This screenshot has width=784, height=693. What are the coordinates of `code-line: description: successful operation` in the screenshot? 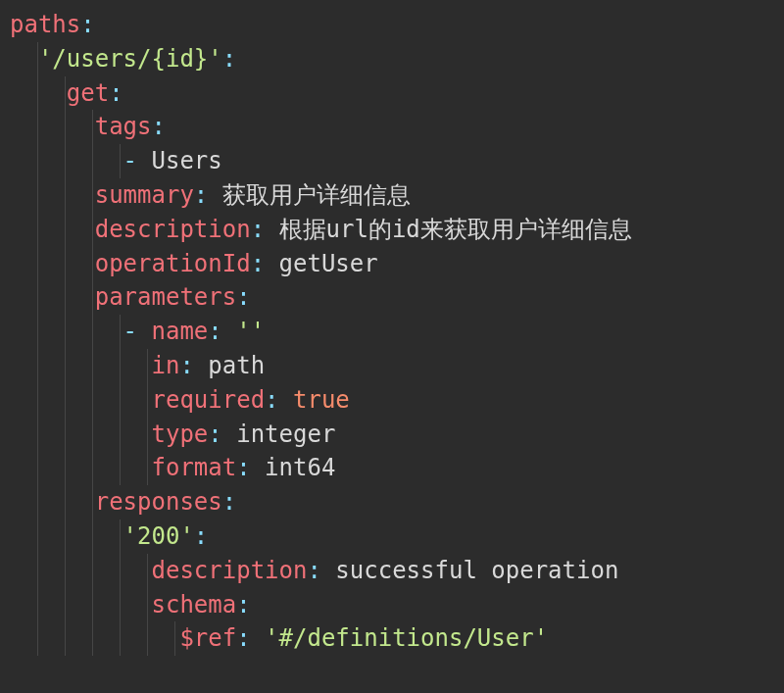 It's located at (392, 570).